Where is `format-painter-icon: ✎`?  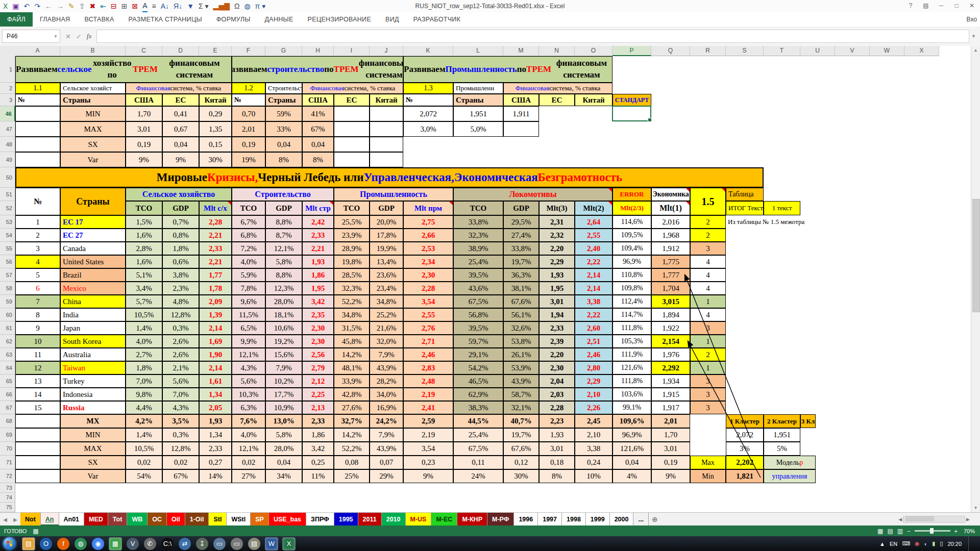 format-painter-icon: ✎ is located at coordinates (71, 6).